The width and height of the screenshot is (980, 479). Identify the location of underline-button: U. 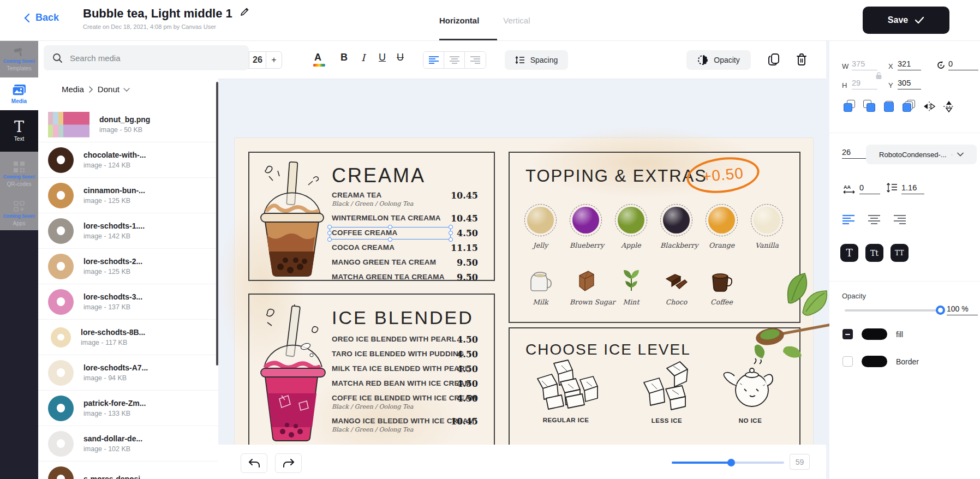
(382, 58).